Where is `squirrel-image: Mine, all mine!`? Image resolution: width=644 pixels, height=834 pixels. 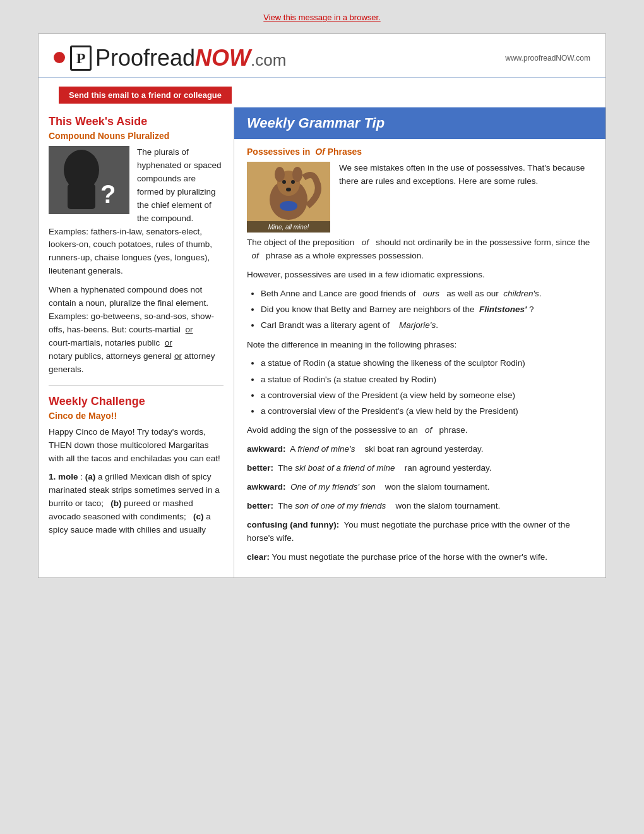
squirrel-image: Mine, all mine! is located at coordinates (289, 197).